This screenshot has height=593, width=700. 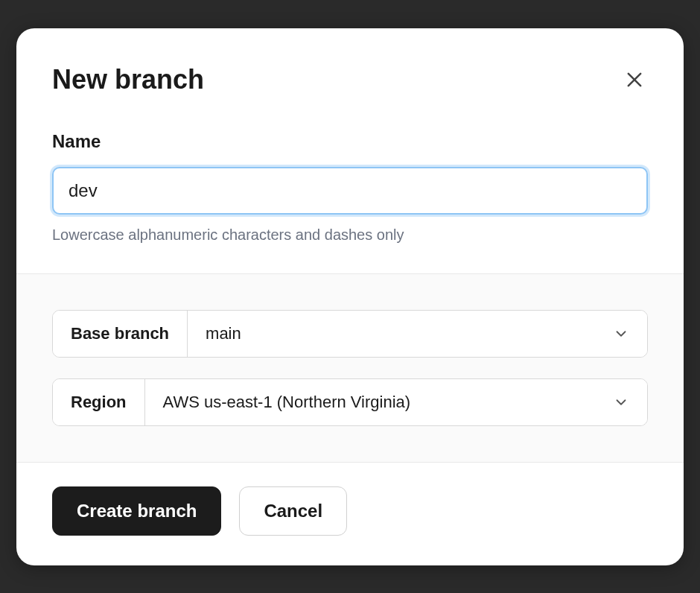 I want to click on base-branch-row: Base branch main, so click(x=350, y=334).